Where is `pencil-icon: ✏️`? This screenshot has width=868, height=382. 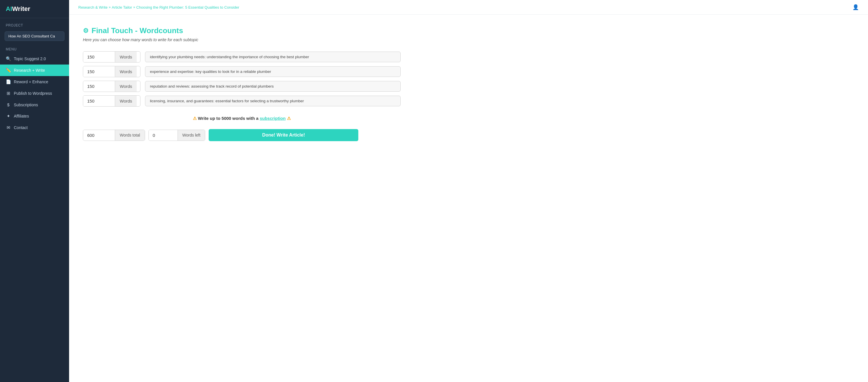 pencil-icon: ✏️ is located at coordinates (8, 70).